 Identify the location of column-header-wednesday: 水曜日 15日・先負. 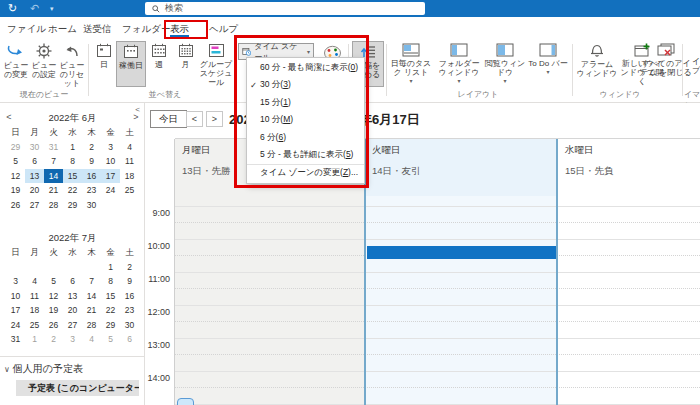
(629, 168).